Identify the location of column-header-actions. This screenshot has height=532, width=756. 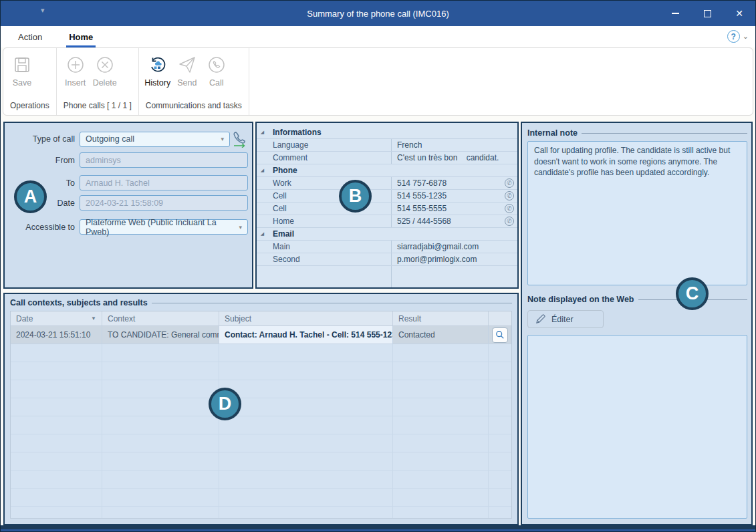
(500, 318).